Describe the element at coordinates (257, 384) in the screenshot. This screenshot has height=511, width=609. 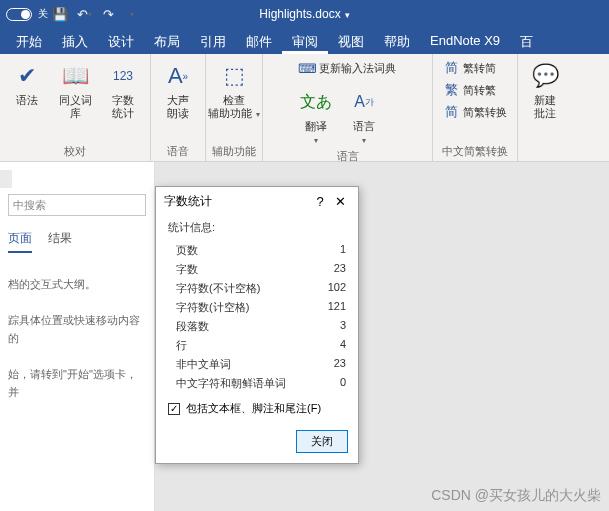
I see `stat-row: 中文字符和朝鲜语单词0` at that location.